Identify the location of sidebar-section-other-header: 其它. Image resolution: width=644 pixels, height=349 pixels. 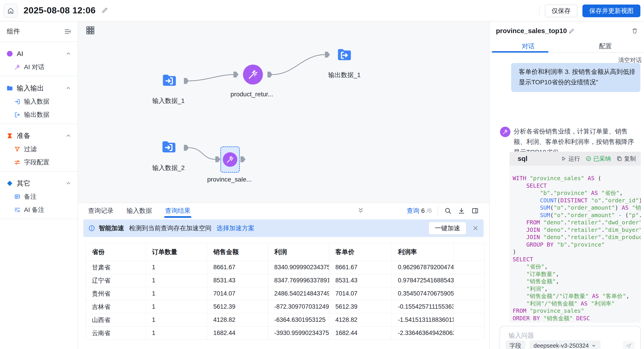
(39, 183).